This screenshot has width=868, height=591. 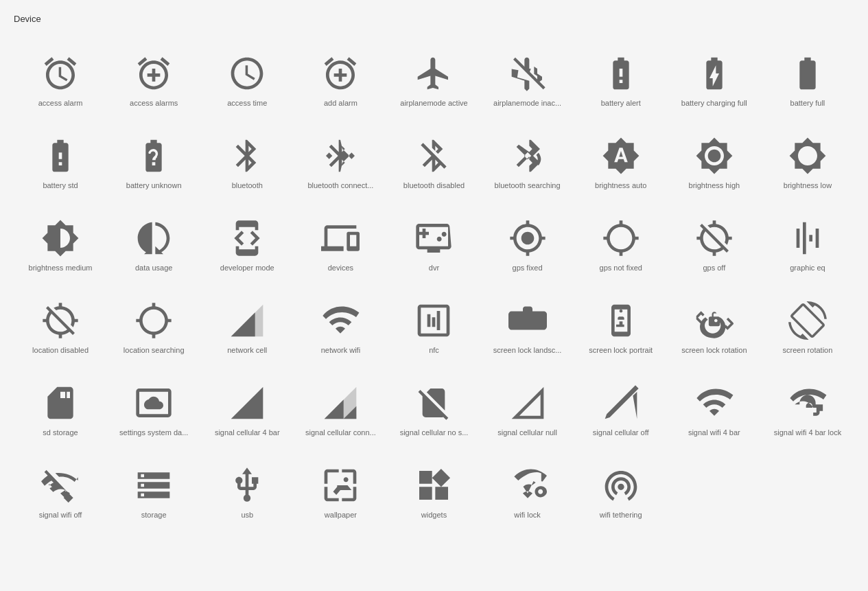 What do you see at coordinates (714, 432) in the screenshot?
I see `signal-wifi-4-bar-label: signal wifi 4 bar` at bounding box center [714, 432].